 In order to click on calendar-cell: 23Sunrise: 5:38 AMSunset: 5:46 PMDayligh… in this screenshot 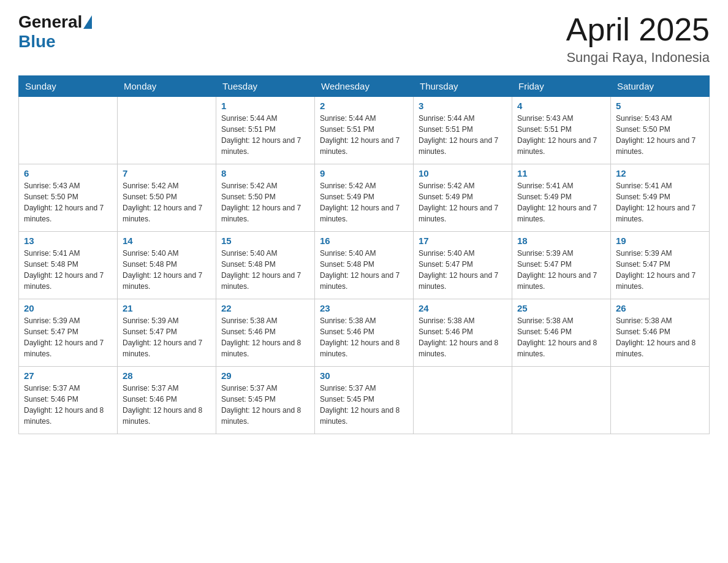, I will do `click(364, 333)`.